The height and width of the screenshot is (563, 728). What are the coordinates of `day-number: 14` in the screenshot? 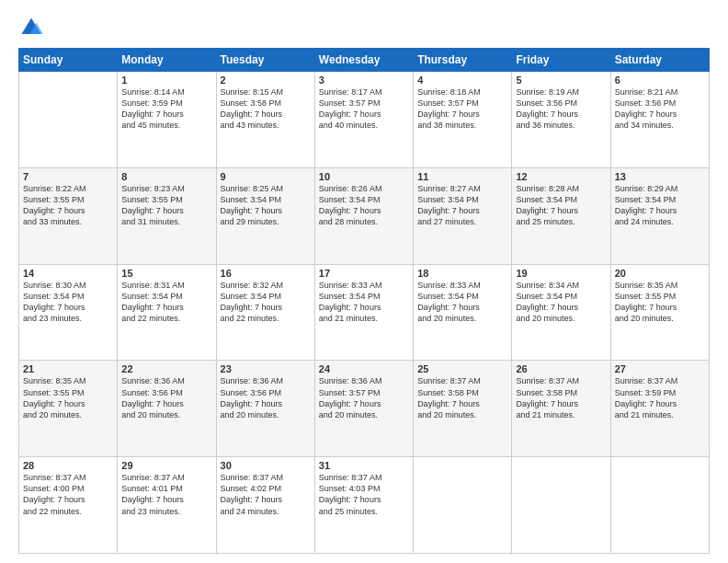 It's located at (68, 273).